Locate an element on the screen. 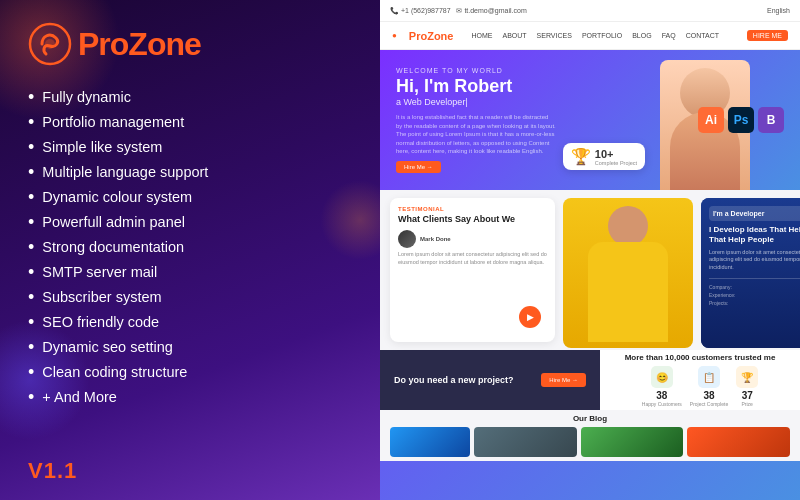 The image size is (800, 500). feature-item: Multiple language support is located at coordinates (190, 172).